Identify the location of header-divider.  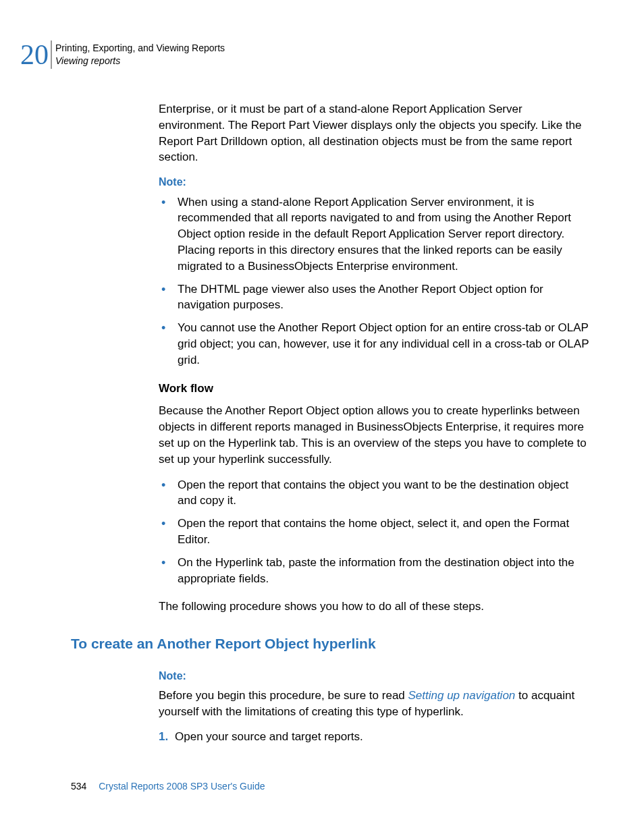
(51, 55).